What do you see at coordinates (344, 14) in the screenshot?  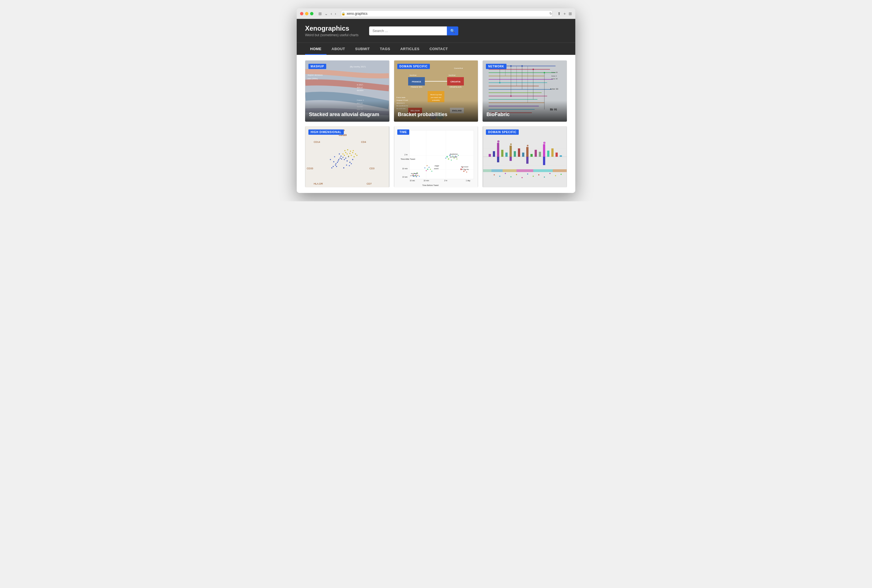 I see `shield-icon: 🔒` at bounding box center [344, 14].